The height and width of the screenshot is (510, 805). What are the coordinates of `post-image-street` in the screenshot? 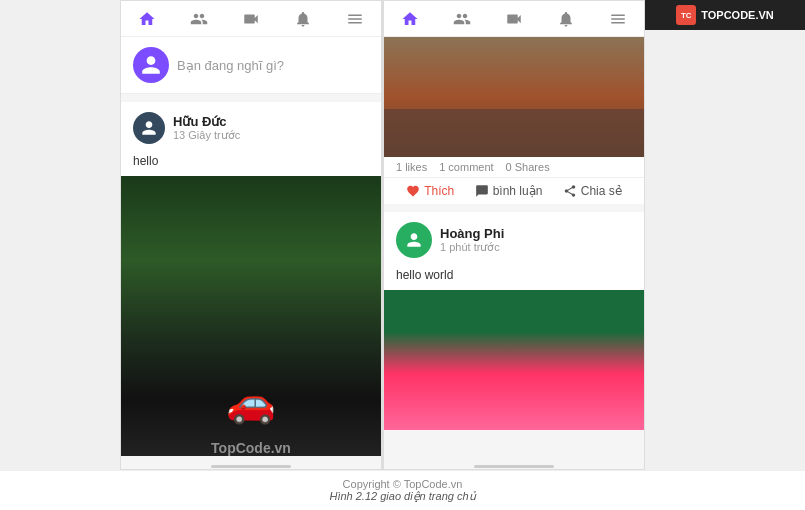 It's located at (514, 97).